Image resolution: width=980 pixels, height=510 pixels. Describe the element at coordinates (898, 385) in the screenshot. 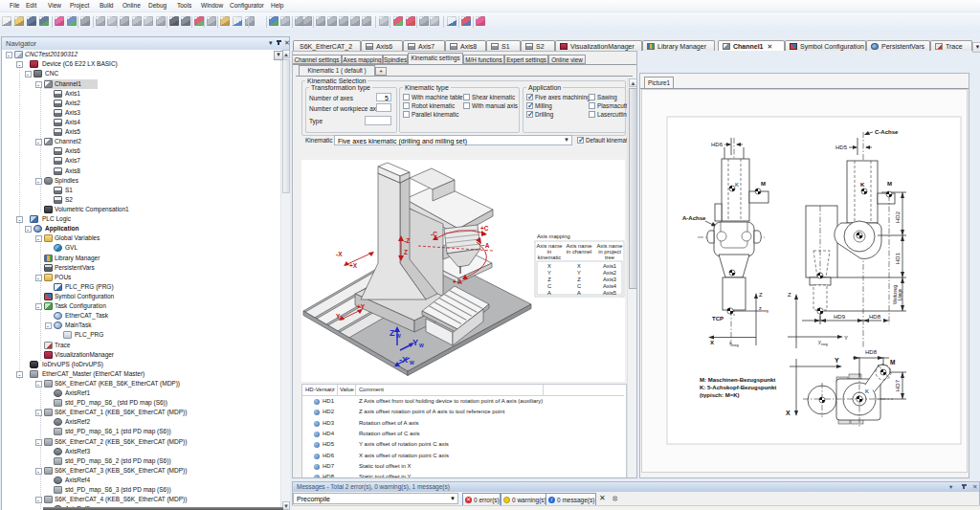

I see `svg-text: HD7` at that location.